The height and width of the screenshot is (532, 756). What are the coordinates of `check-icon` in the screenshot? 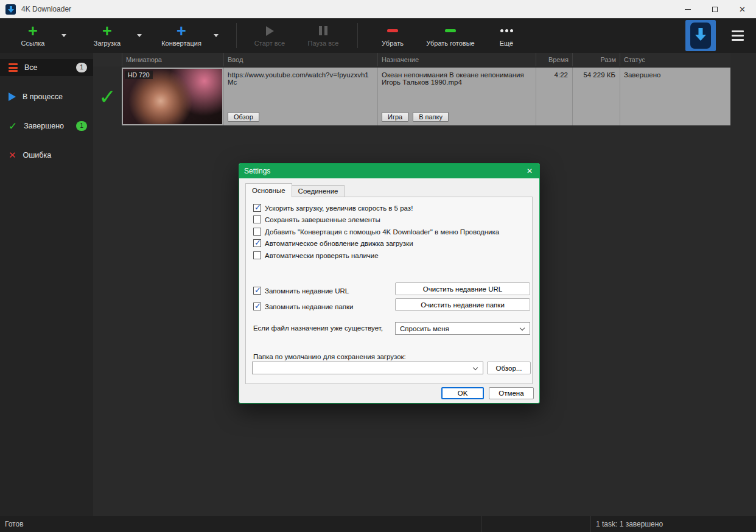 It's located at (13, 127).